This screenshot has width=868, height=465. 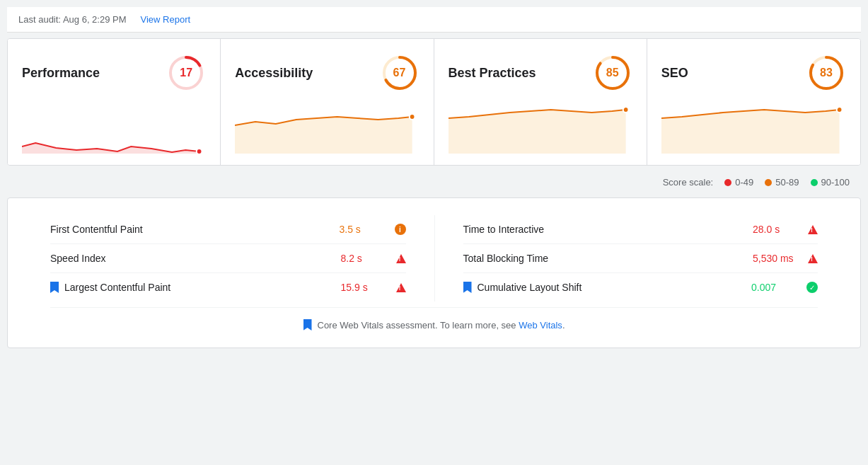 What do you see at coordinates (540, 102) in the screenshot?
I see `score-card-best-practices: Best Practices 85` at bounding box center [540, 102].